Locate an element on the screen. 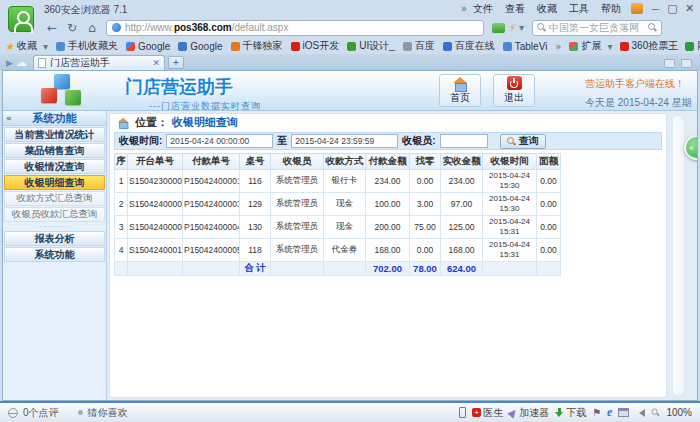  address-bar: http://www.pos368.com/default.aspx is located at coordinates (295, 28).